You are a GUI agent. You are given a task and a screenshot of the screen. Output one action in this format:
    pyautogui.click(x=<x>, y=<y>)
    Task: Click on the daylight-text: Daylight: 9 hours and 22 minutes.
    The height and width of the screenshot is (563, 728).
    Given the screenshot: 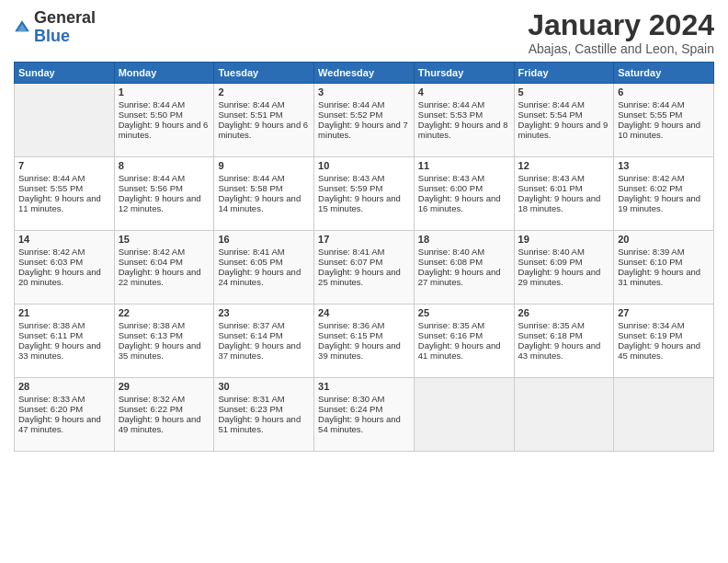 What is the action you would take?
    pyautogui.click(x=165, y=277)
    